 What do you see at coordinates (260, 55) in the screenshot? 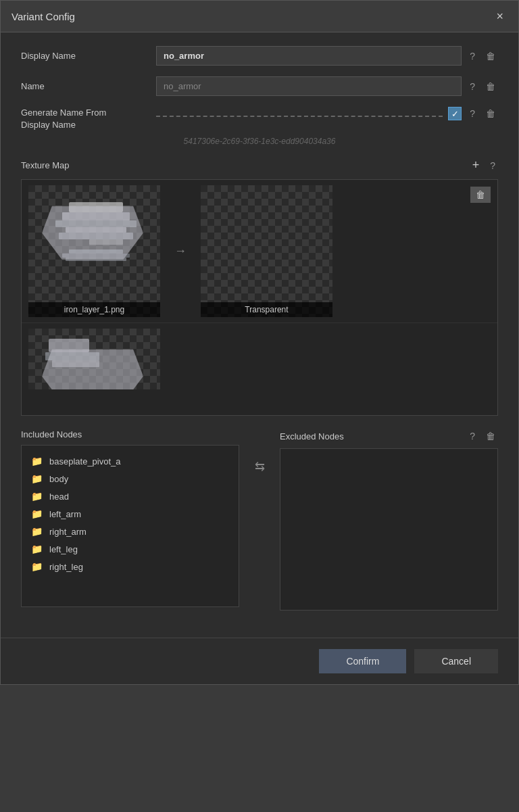
I see `display-name-row: Display Name ? 🗑` at bounding box center [260, 55].